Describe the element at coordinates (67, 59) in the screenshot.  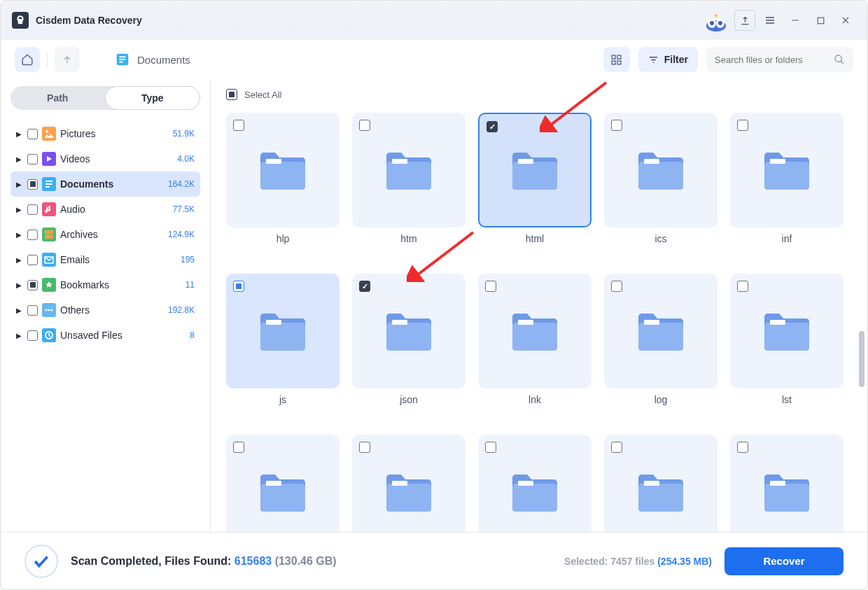
I see `up-button` at that location.